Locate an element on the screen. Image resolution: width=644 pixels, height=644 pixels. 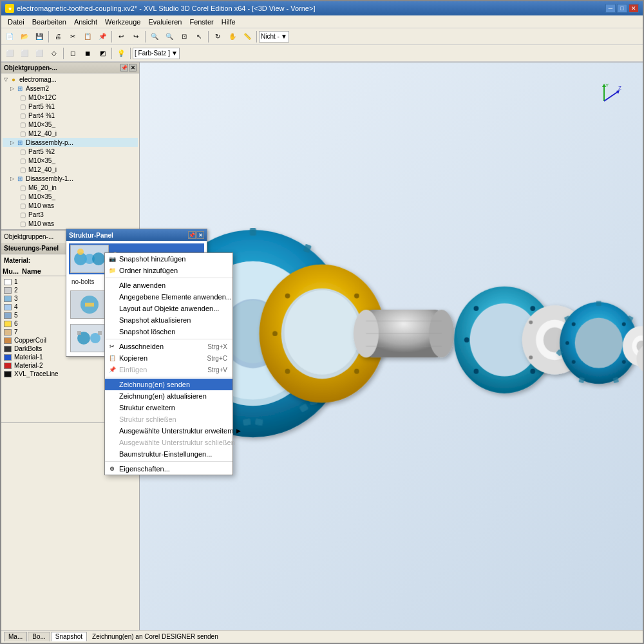
status-tab-bo: Bo... is located at coordinates (39, 636).